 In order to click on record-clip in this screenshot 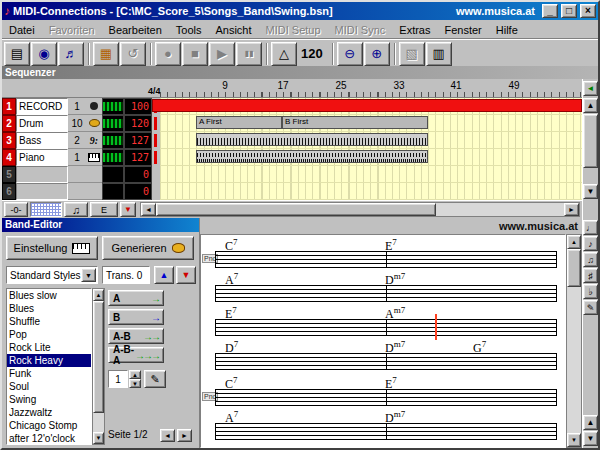, I will do `click(367, 106)`.